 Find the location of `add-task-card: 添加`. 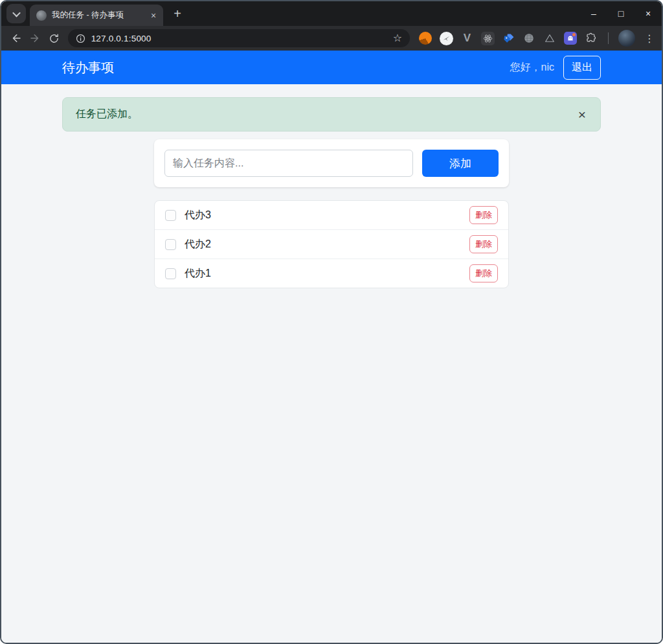

add-task-card: 添加 is located at coordinates (332, 163).